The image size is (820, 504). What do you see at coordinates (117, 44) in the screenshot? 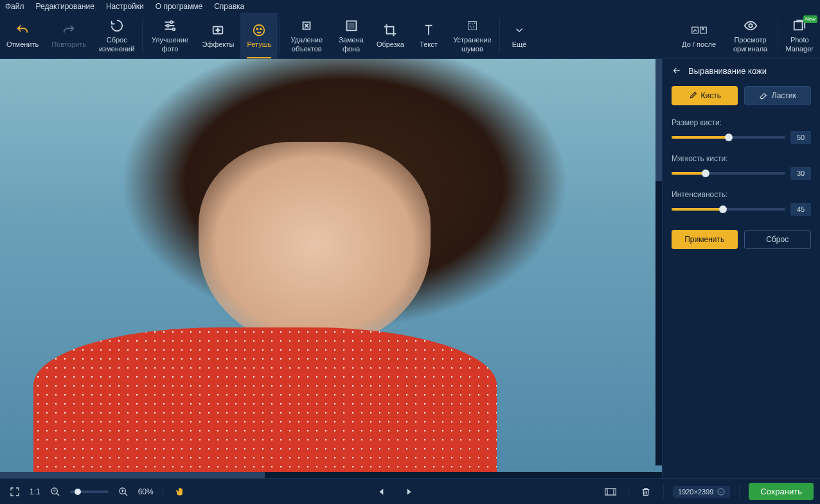
I see `reset-label: Сброс изменений` at bounding box center [117, 44].